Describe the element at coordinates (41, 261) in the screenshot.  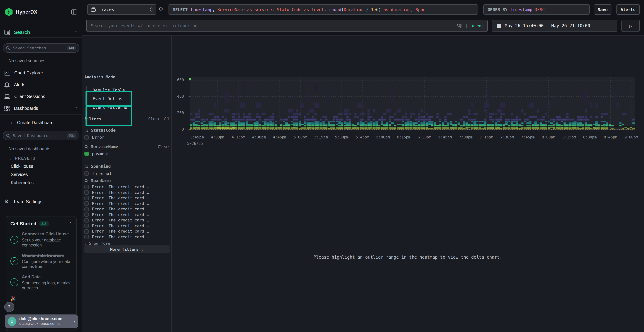
I see `get-started-item: ✓Create Data SourcesConfigure where your…` at that location.